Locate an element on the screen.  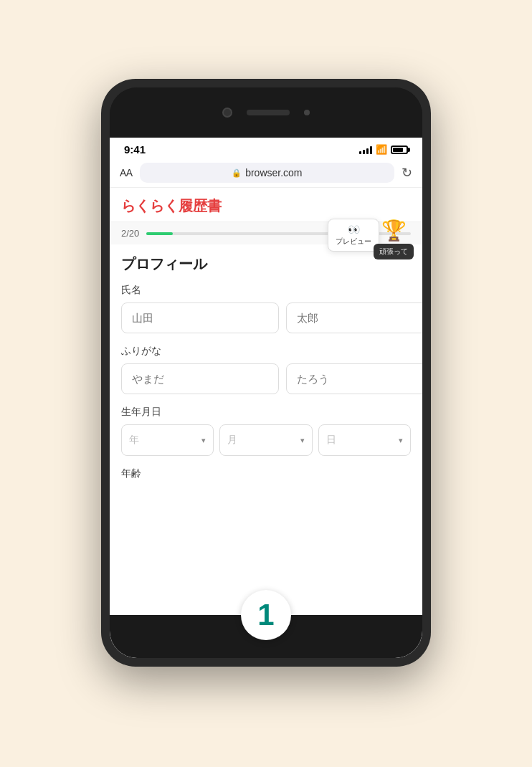
aa-label: AA is located at coordinates (126, 173).